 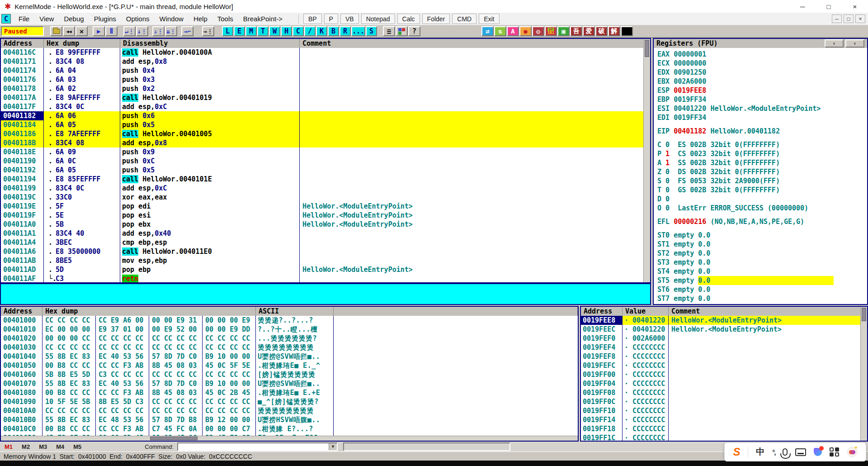 What do you see at coordinates (310, 31) in the screenshot?
I see `patches-window-button: /` at bounding box center [310, 31].